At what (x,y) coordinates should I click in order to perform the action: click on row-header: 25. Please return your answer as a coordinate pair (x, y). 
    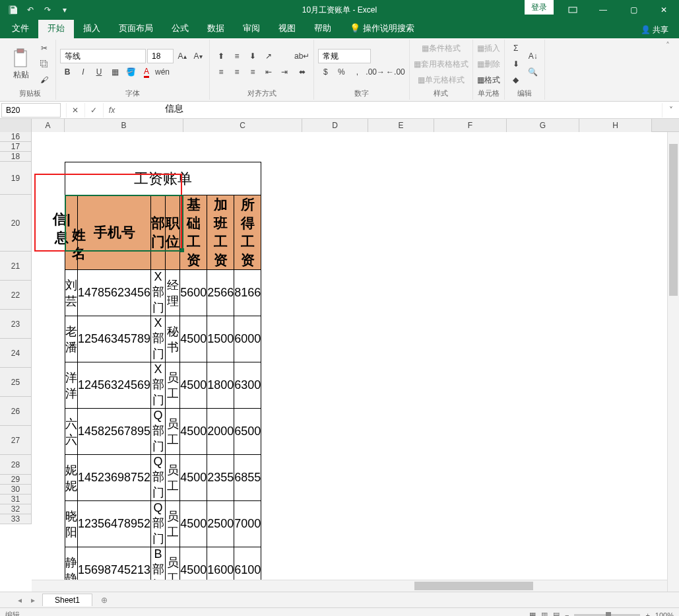
    Looking at the image, I should click on (16, 382).